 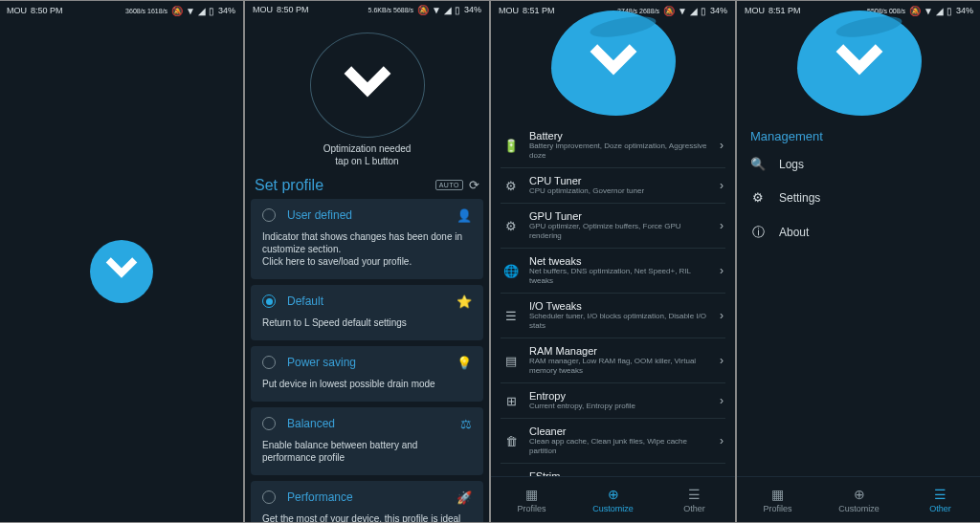 I want to click on profile-type-icon: 👤, so click(x=464, y=216).